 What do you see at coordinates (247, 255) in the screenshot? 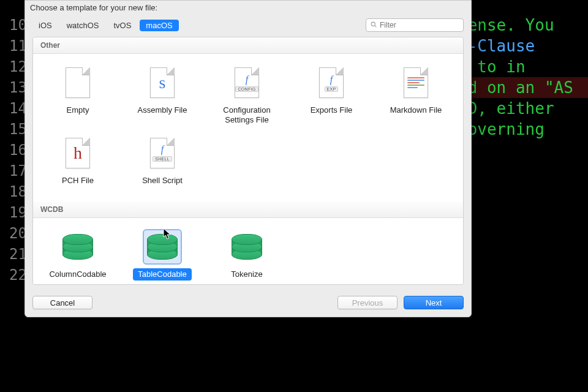
I see `template-item: Tokenize` at bounding box center [247, 255].